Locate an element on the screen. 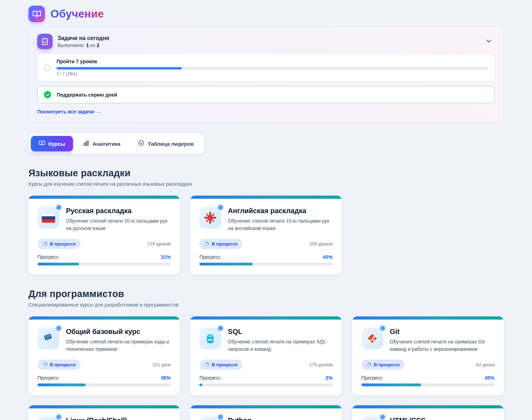 This screenshot has height=420, width=532. check-badge-icon is located at coordinates (141, 144).